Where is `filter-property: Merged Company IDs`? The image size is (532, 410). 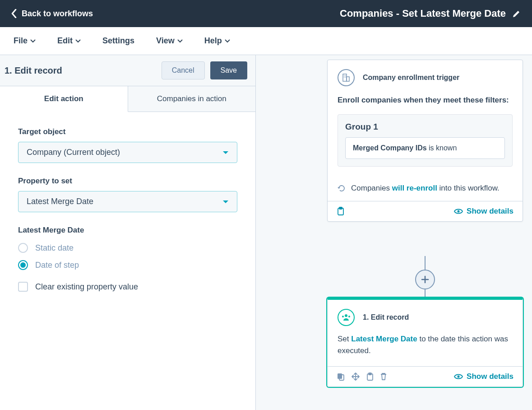
filter-property: Merged Company IDs is located at coordinates (390, 148).